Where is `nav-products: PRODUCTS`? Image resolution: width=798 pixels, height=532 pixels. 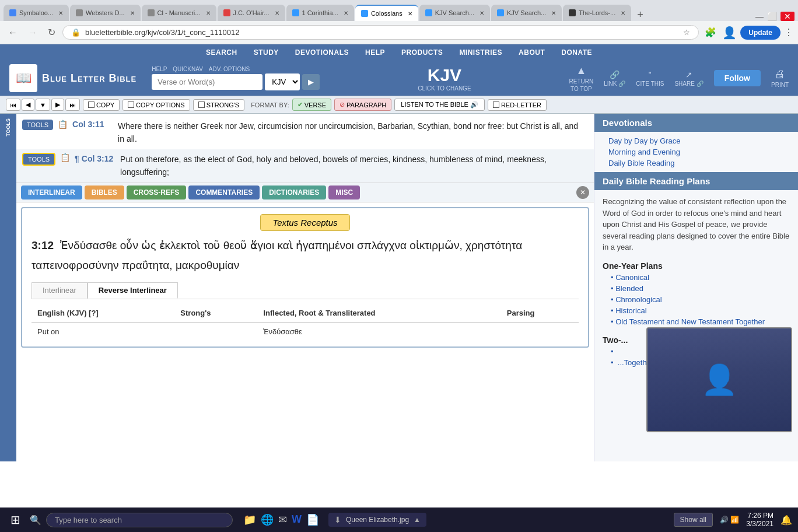 nav-products: PRODUCTS is located at coordinates (422, 52).